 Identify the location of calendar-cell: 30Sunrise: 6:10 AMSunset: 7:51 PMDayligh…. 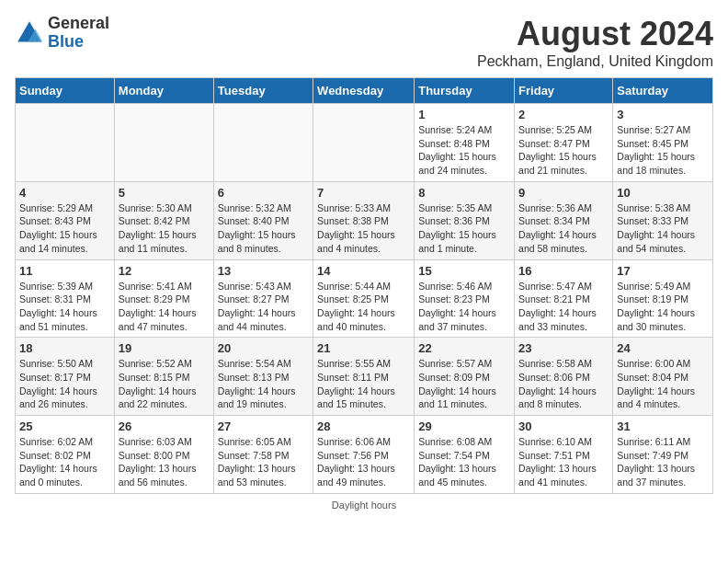
(564, 454).